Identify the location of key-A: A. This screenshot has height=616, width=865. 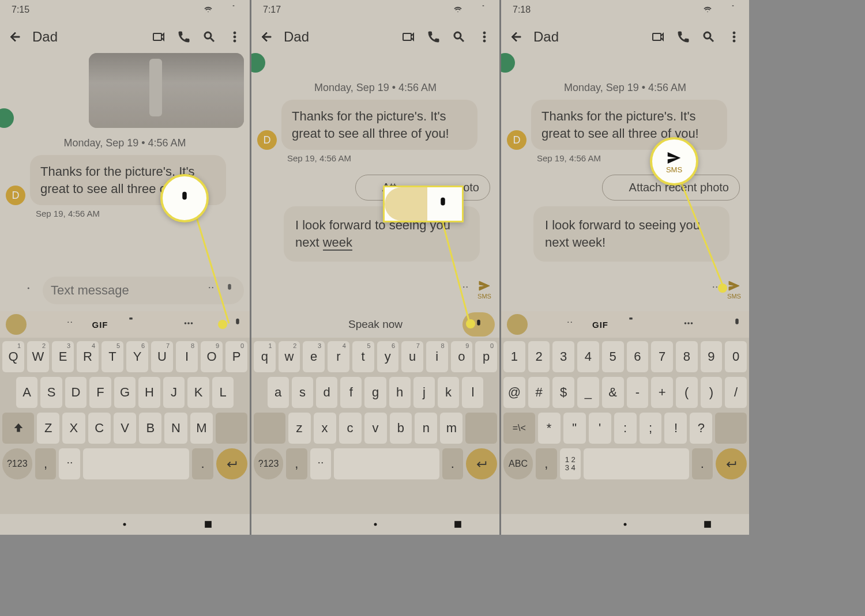
(27, 392).